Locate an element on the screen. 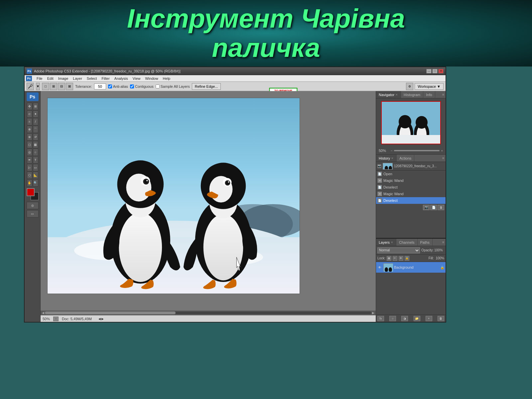 Image resolution: width=532 pixels, height=399 pixels. measure-tool: 📐 is located at coordinates (36, 175).